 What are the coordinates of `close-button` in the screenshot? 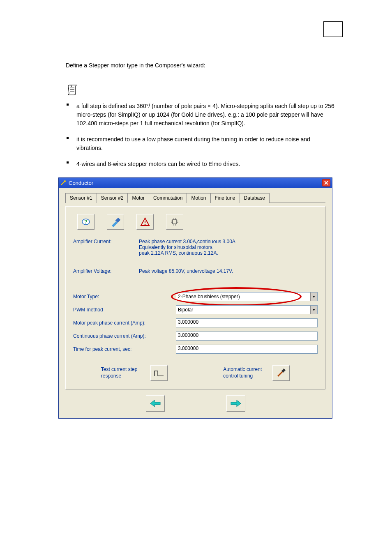 It's located at (326, 183).